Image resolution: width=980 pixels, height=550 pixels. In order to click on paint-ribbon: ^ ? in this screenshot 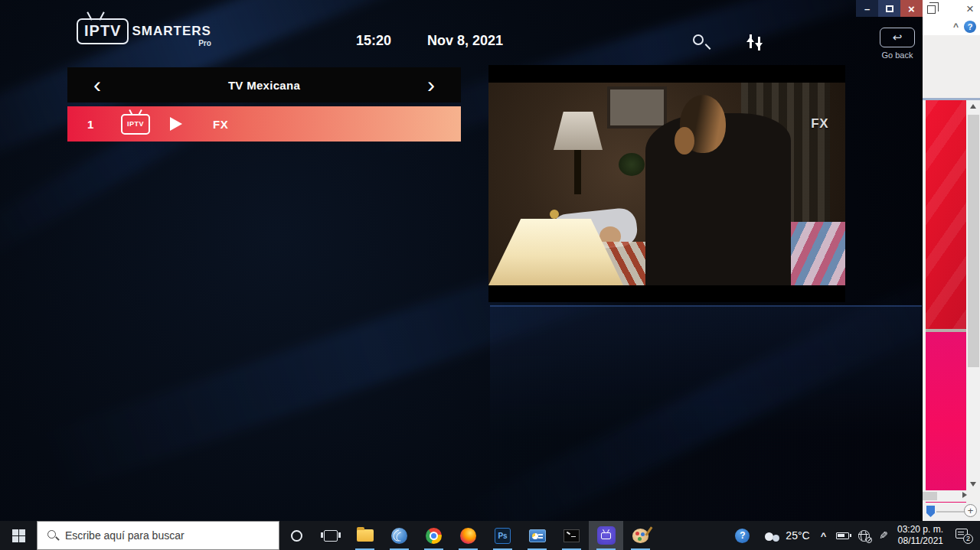, I will do `click(951, 28)`.